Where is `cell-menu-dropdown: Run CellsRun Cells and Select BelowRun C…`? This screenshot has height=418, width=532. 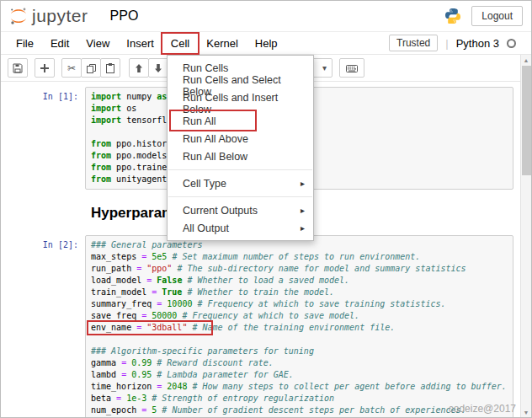
cell-menu-dropdown: Run CellsRun Cells and Select BelowRun C… is located at coordinates (241, 148).